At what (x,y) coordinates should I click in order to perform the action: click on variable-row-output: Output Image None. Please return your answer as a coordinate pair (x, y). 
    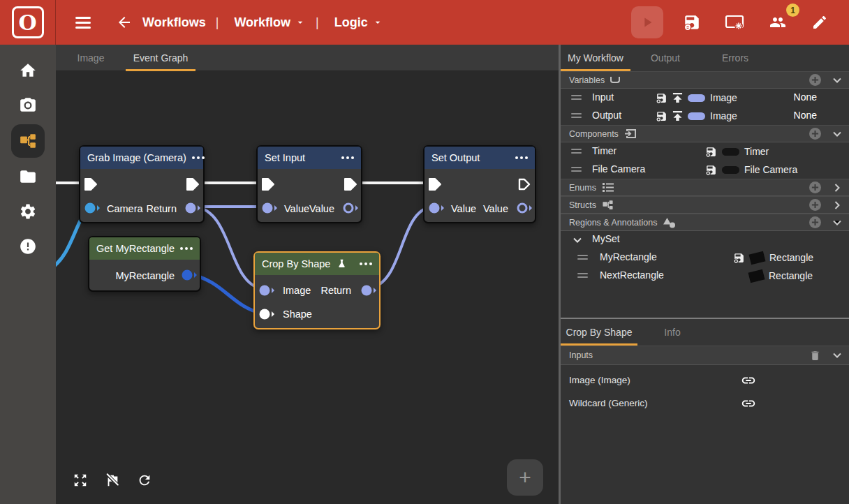
    Looking at the image, I should click on (705, 116).